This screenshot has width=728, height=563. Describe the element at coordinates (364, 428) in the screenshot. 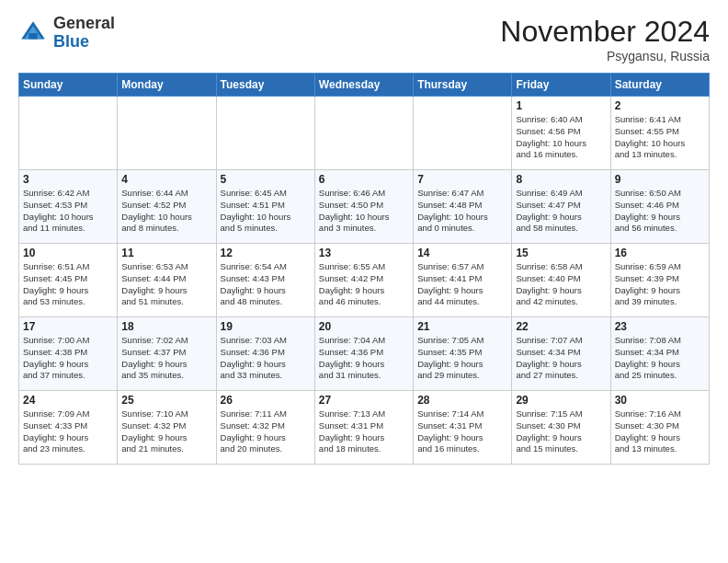

I see `calendar-week-row: 24Sunrise: 7:09 AM Sunset: 4:33 PM Dayli…` at that location.